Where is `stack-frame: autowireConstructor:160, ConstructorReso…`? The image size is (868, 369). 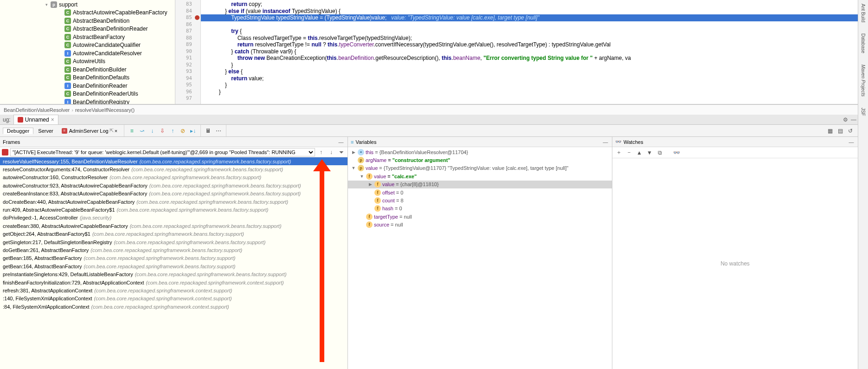 stack-frame: autowireConstructor:160, ConstructorReso… is located at coordinates (174, 177).